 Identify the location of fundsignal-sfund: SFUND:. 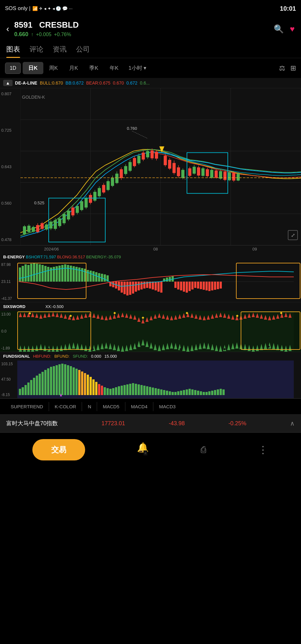
(80, 356).